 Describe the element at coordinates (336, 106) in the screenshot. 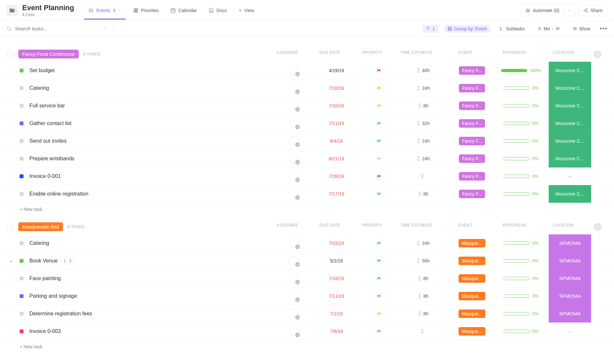

I see `due-date-cell: 7/10/19` at that location.